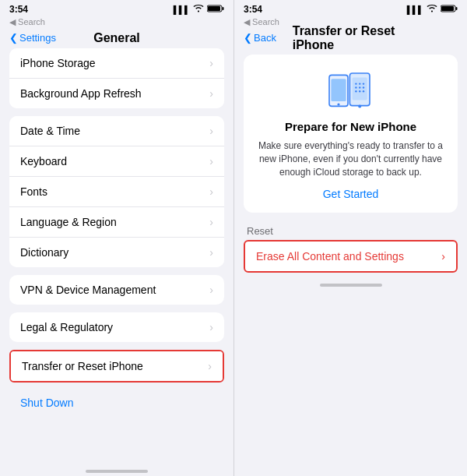  Describe the element at coordinates (117, 366) in the screenshot. I see `transfer-reset-group: Transfer or Reset iPhone ›` at that location.